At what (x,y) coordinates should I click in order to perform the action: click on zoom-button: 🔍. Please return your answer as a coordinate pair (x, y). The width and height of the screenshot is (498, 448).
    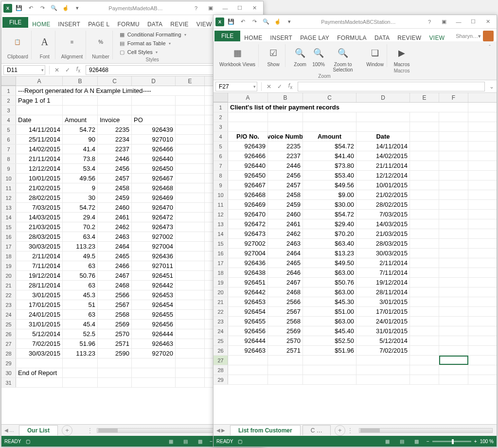
    Looking at the image, I should click on (300, 53).